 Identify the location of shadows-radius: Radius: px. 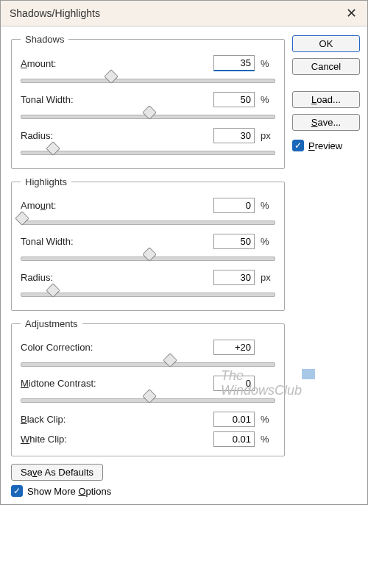
(148, 144).